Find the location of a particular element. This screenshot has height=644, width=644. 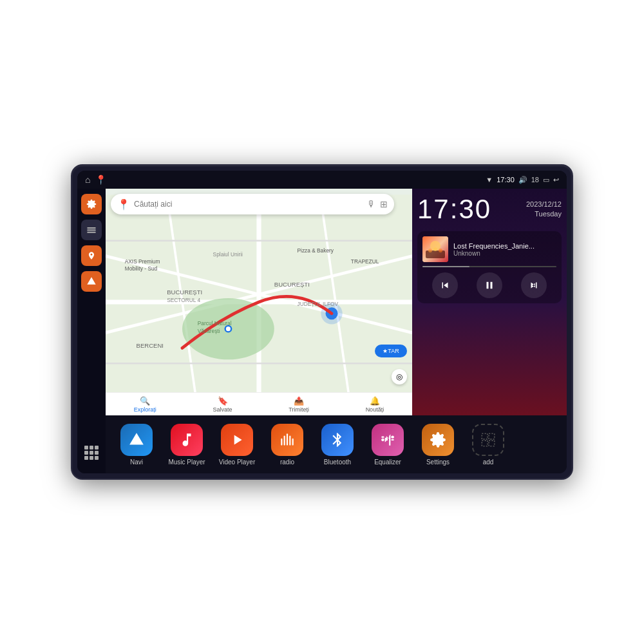

clock-date: 2023/12/12 Tuesday is located at coordinates (544, 210).